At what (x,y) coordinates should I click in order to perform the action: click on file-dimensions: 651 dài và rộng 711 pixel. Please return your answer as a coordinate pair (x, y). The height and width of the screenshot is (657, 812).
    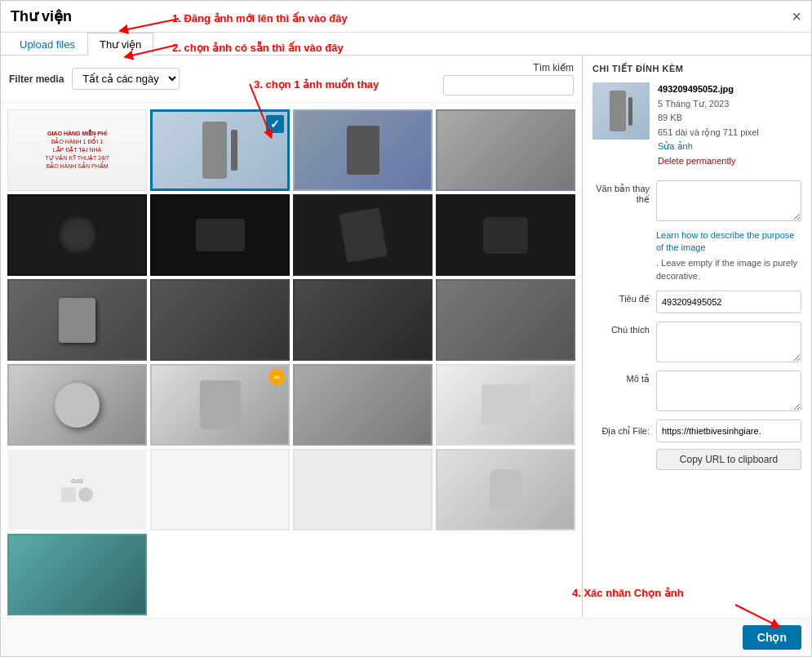
    Looking at the image, I should click on (730, 133).